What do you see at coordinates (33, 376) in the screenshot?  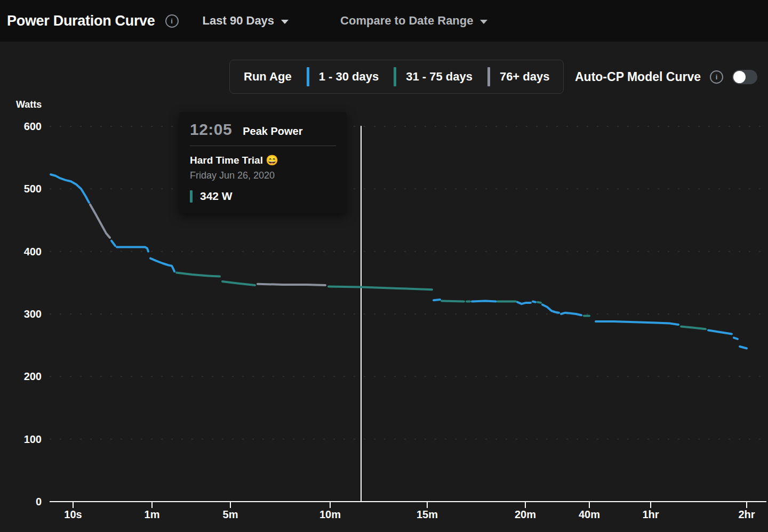 I see `y-tick-label: 200` at bounding box center [33, 376].